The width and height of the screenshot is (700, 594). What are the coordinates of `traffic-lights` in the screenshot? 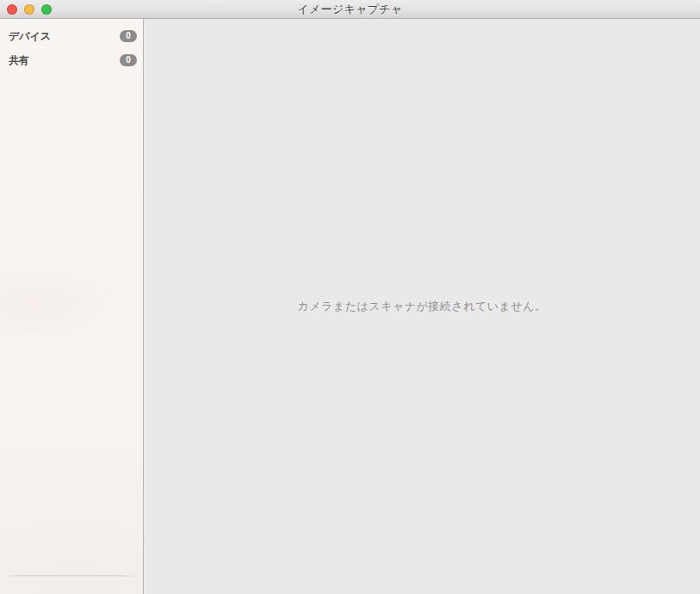 It's located at (29, 9).